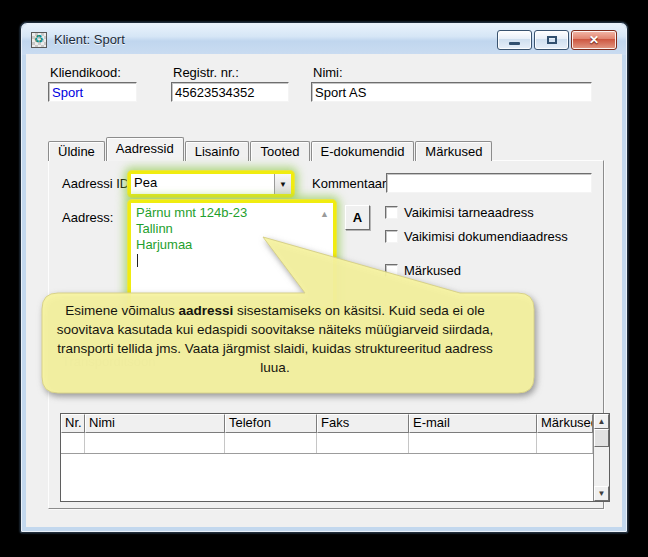 The height and width of the screenshot is (557, 648). I want to click on combo-dropdown-button: ▼, so click(282, 184).